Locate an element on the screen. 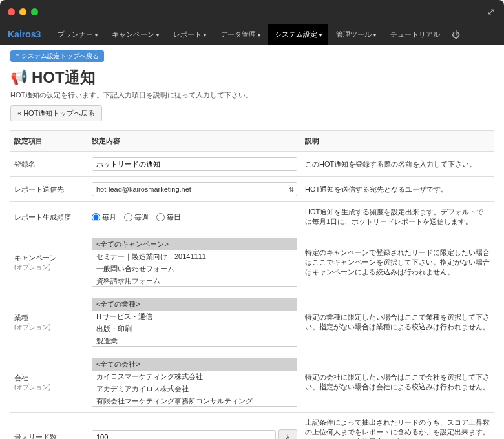 Image resolution: width=504 pixels, height=439 pixels. zoom-icon is located at coordinates (35, 12).